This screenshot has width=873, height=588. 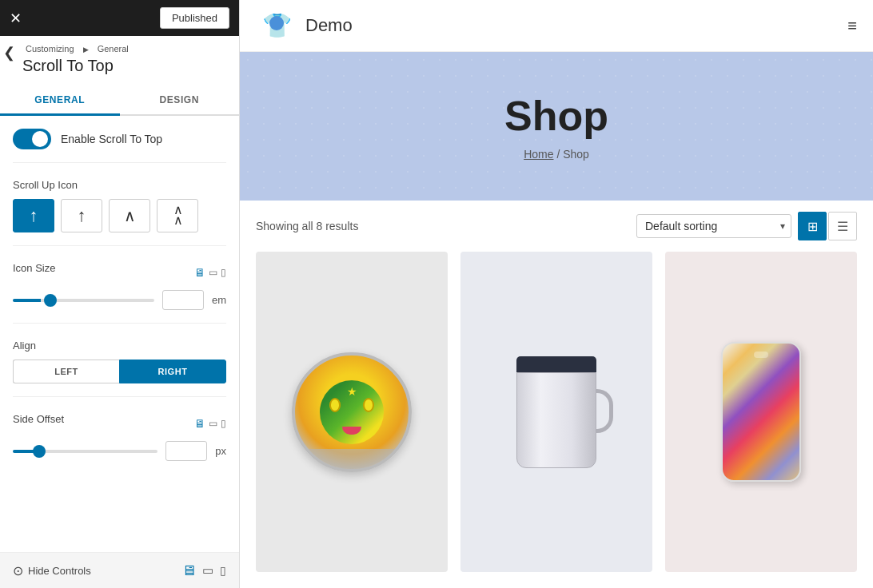 What do you see at coordinates (277, 26) in the screenshot?
I see `logo-icon: 👕` at bounding box center [277, 26].